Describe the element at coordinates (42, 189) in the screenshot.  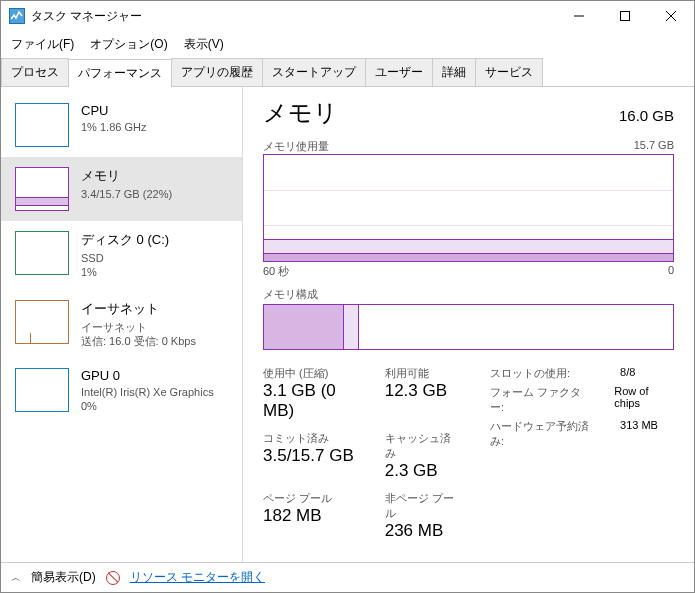
I see `memory-thumb-icon` at that location.